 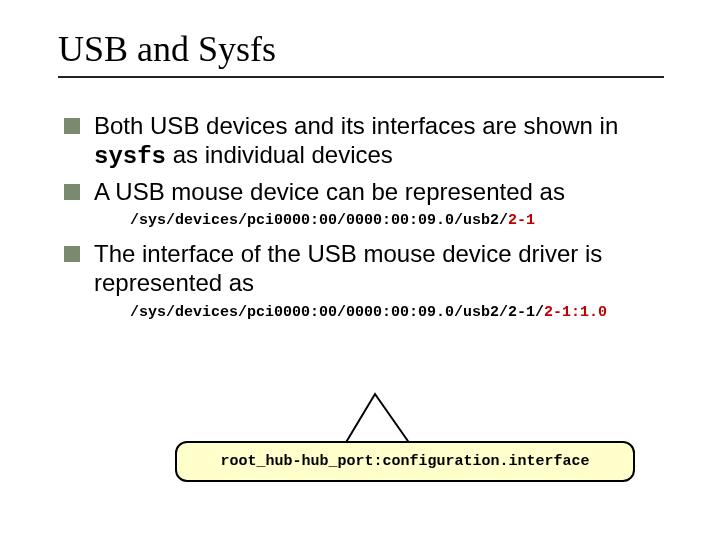 I want to click on bullet-item: A USB mouse device can be represented as…, so click(x=367, y=204).